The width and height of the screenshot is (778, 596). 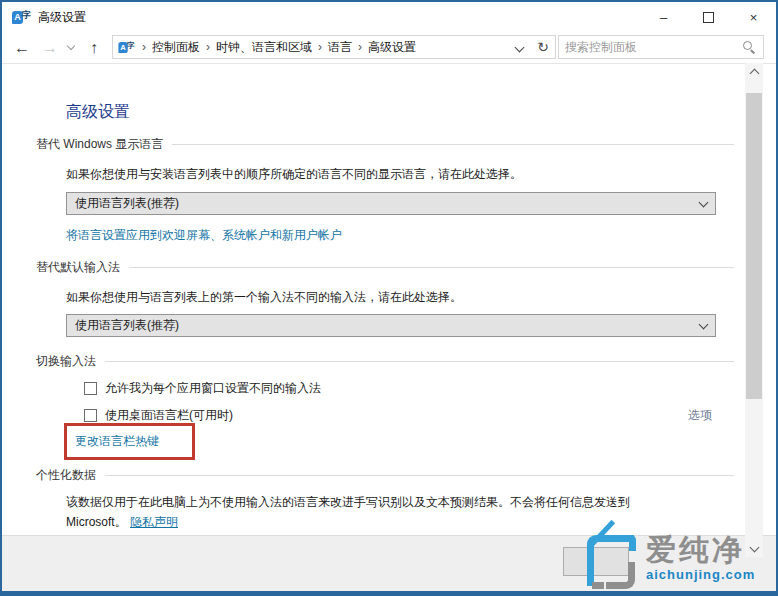 I want to click on address-dropdown-button, so click(x=522, y=47).